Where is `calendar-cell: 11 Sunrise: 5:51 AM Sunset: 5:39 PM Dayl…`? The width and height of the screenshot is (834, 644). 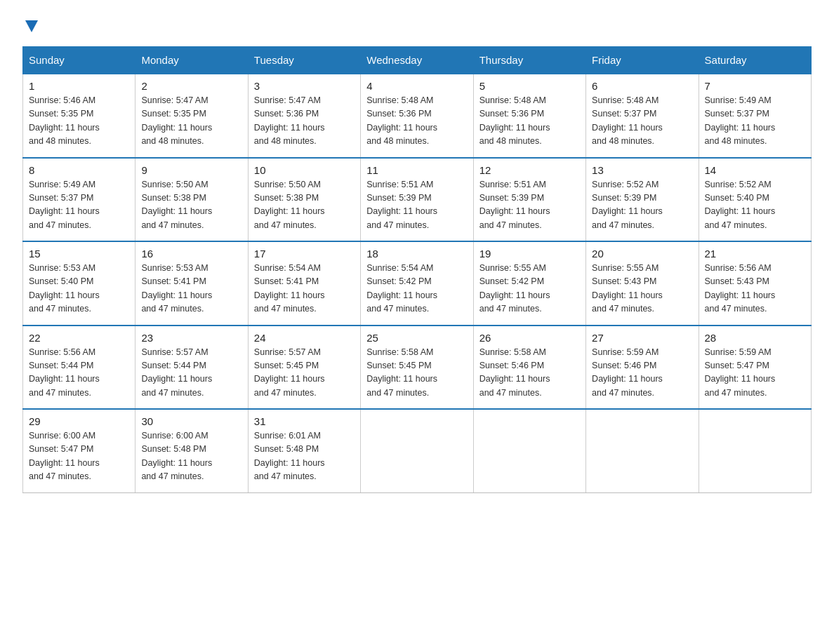
calendar-cell: 11 Sunrise: 5:51 AM Sunset: 5:39 PM Dayl… is located at coordinates (417, 200).